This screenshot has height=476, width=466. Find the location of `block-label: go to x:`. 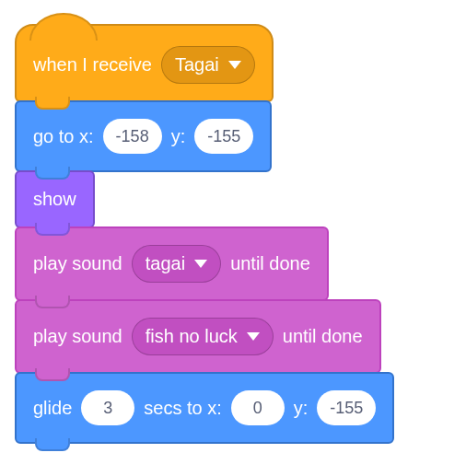

block-label: go to x: is located at coordinates (64, 136).